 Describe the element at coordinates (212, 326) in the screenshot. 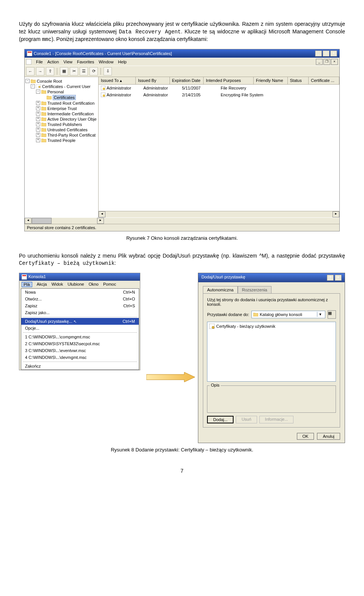

I see `cert-icon` at that location.